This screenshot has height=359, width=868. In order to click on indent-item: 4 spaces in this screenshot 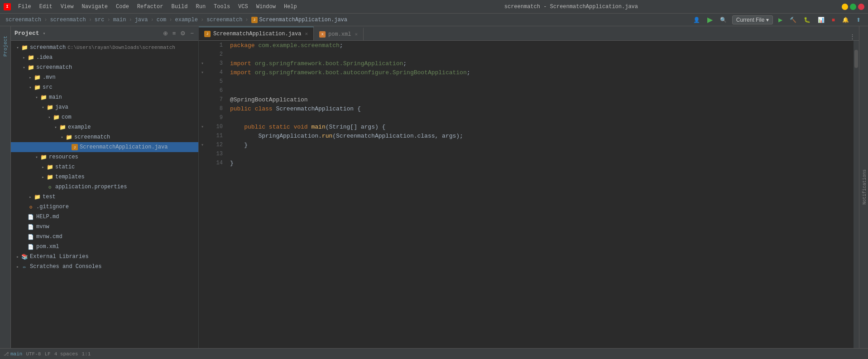, I will do `click(66, 354)`.